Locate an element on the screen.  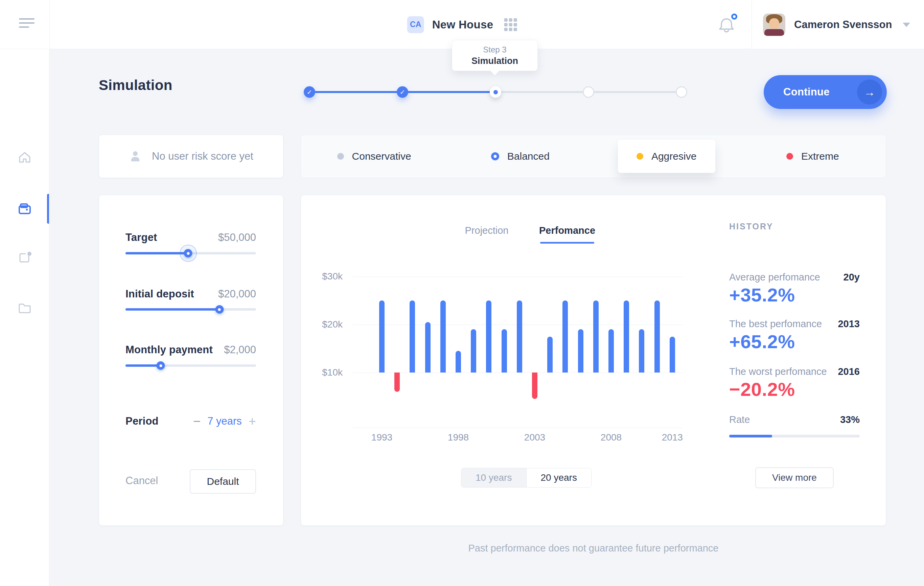
monthly-payment-row: Monthly payment $2,000 is located at coordinates (191, 350).